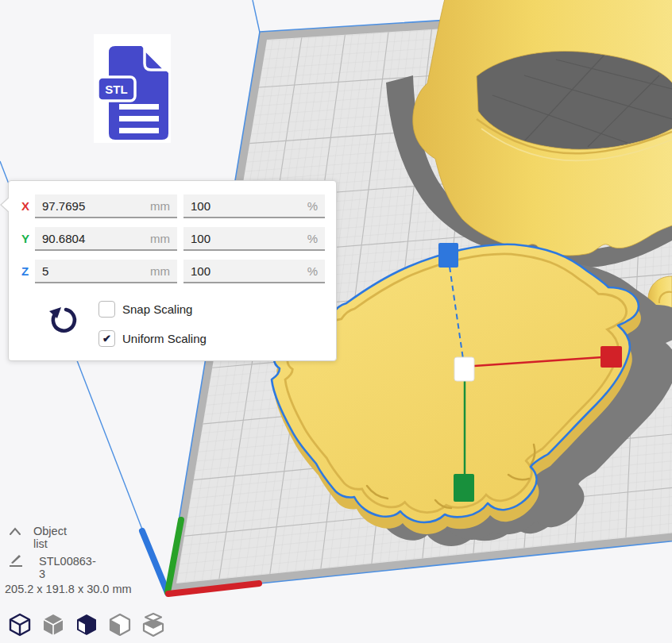 This screenshot has width=672, height=643. I want to click on y-percent-input, so click(254, 238).